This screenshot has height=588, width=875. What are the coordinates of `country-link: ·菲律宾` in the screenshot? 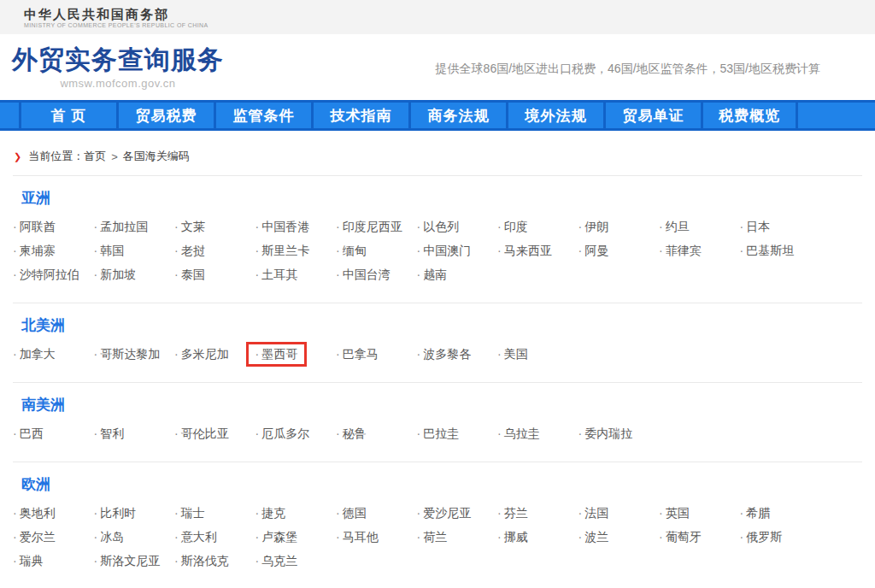 It's located at (699, 251).